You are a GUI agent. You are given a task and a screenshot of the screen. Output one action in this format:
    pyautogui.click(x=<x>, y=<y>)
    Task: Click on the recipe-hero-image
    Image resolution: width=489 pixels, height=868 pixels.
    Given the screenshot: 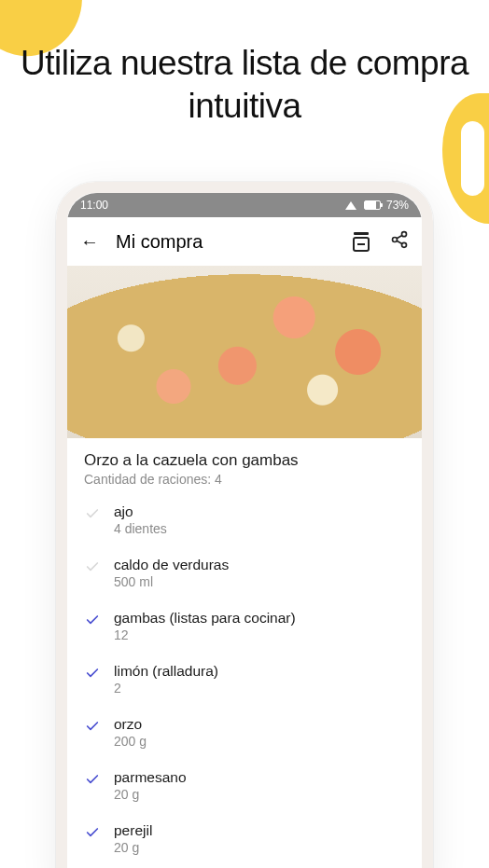 What is the action you would take?
    pyautogui.click(x=244, y=352)
    